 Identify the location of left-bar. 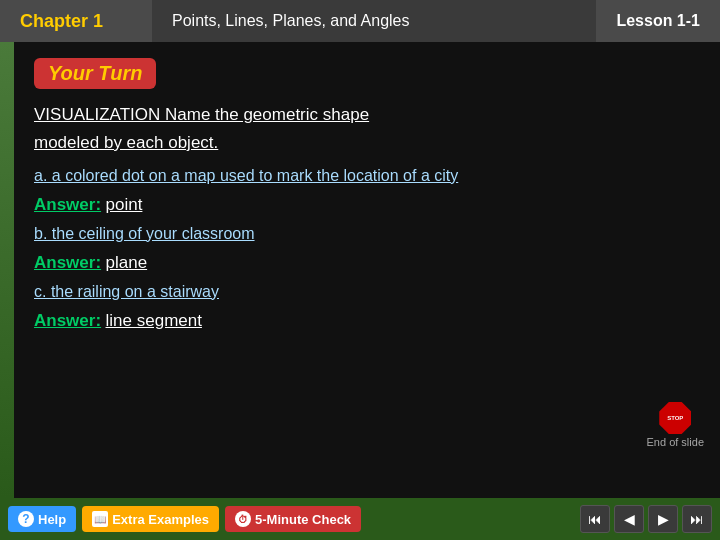
(7, 270).